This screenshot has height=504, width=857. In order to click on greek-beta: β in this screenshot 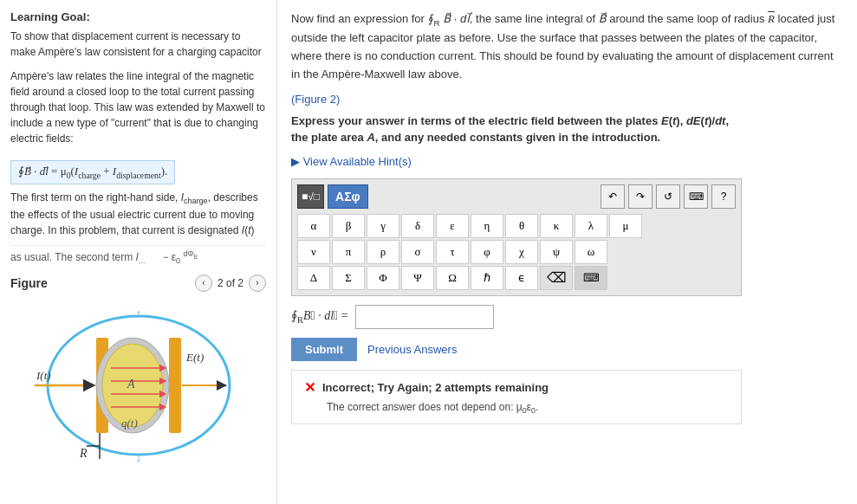, I will do `click(348, 226)`.